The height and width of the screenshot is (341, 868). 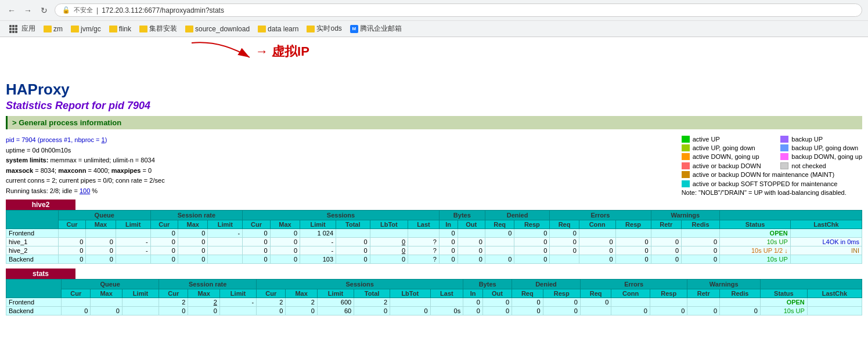 I want to click on reload-button: ↻, so click(x=44, y=10).